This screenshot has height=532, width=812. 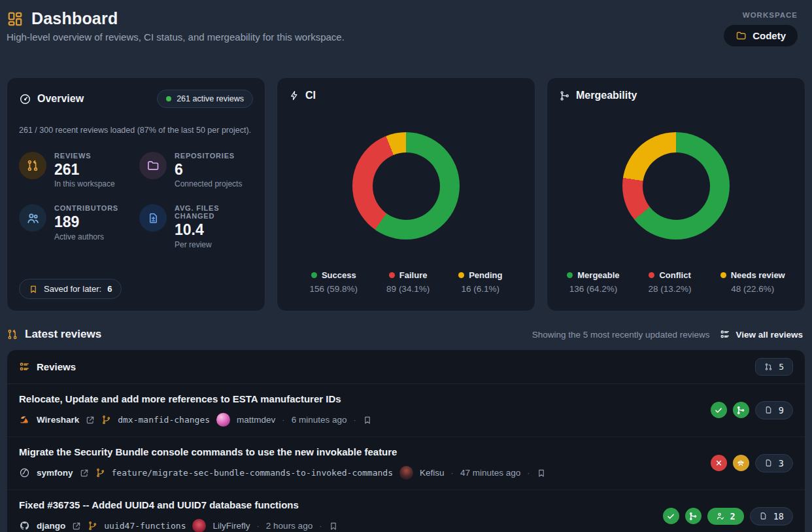 I want to click on mergeability-card: Mergeability Mergeable 136 (64.2%) Confl…, so click(x=676, y=194).